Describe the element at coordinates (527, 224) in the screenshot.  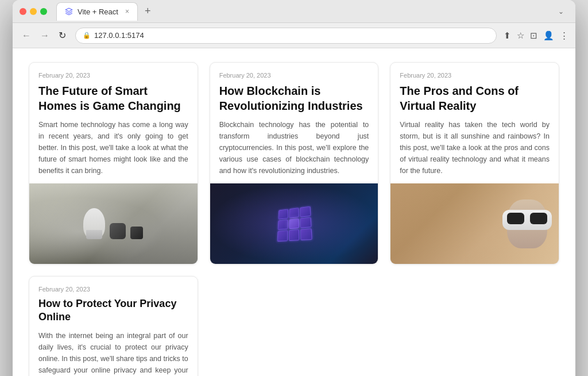
I see `vr-headset` at that location.